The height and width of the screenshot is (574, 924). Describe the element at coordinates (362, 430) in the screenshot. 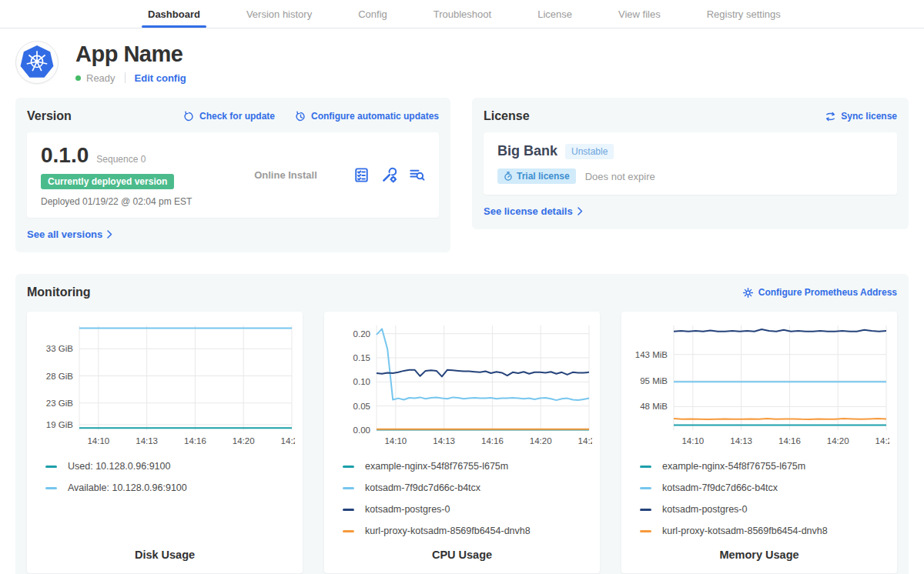

I see `svg-text: 0.00` at that location.